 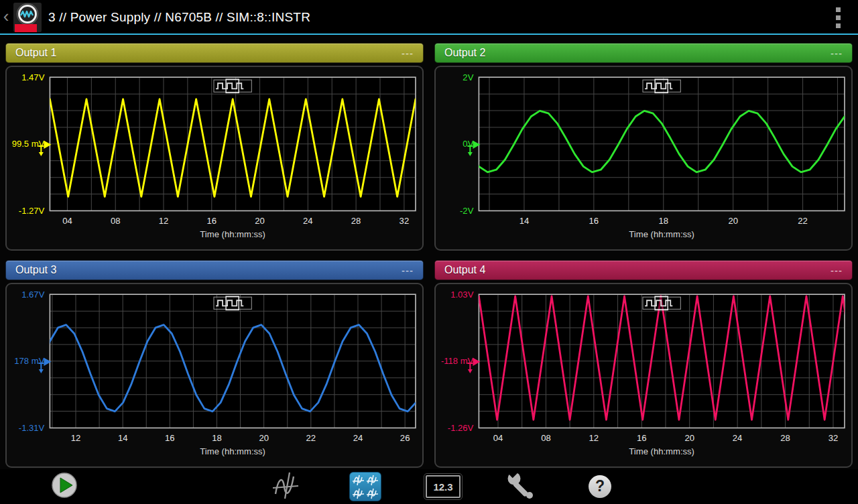 I want to click on bottom-toolbar: 12.3 ?, so click(x=429, y=487).